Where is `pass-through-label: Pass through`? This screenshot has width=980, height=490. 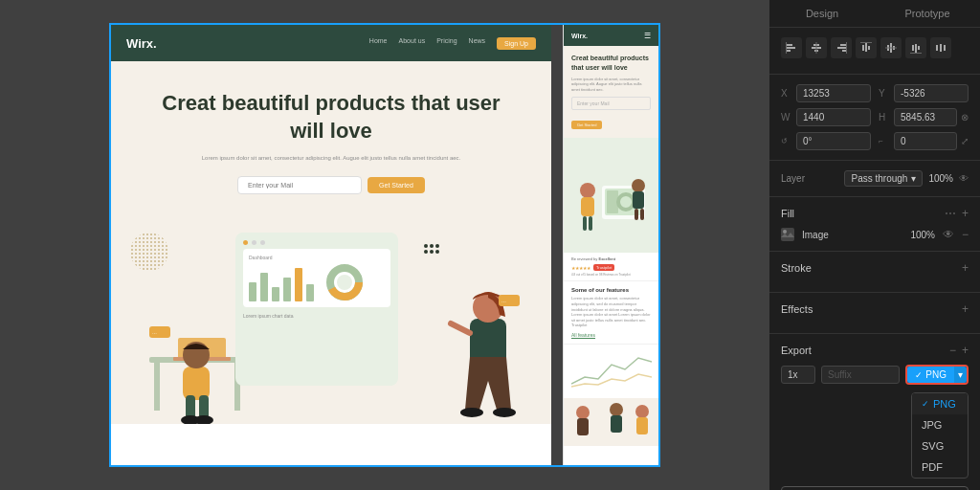 pass-through-label: Pass through is located at coordinates (879, 178).